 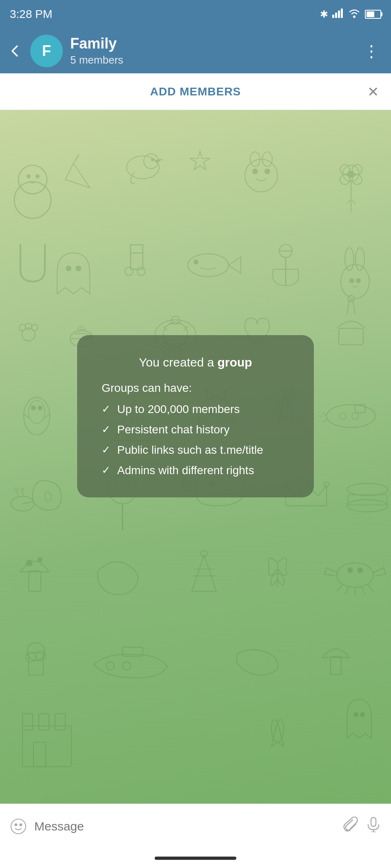 I want to click on group-info-card: You created a group Groups can have: ✓ U…, so click(x=196, y=416).